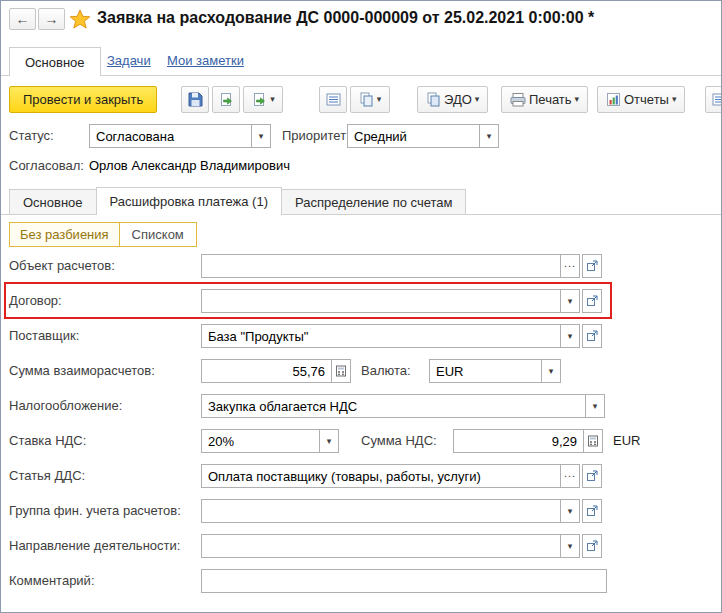 This screenshot has width=722, height=613. What do you see at coordinates (44, 336) in the screenshot?
I see `supplier-label: Поставщик:` at bounding box center [44, 336].